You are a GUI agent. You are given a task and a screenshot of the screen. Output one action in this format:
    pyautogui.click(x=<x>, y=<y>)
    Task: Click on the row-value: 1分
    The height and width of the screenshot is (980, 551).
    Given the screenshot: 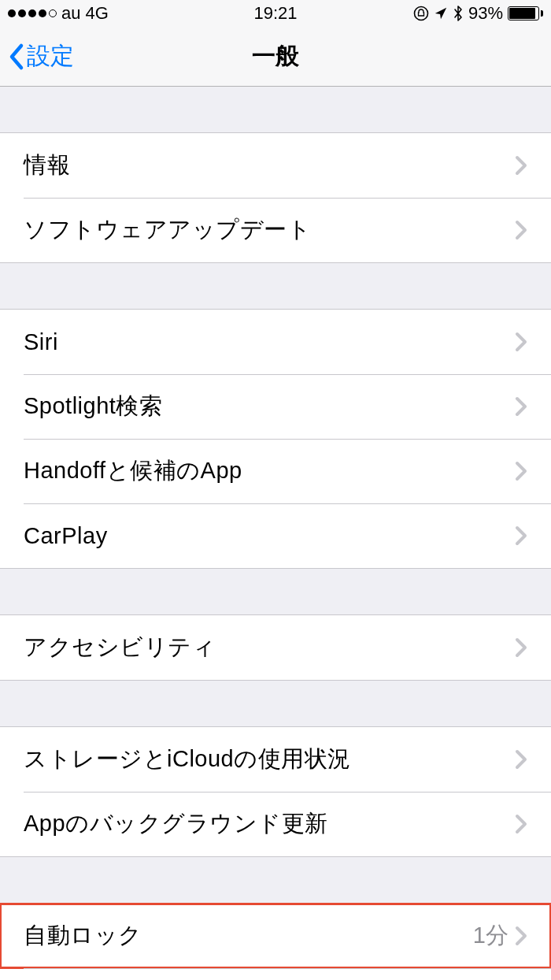 What is the action you would take?
    pyautogui.click(x=491, y=936)
    